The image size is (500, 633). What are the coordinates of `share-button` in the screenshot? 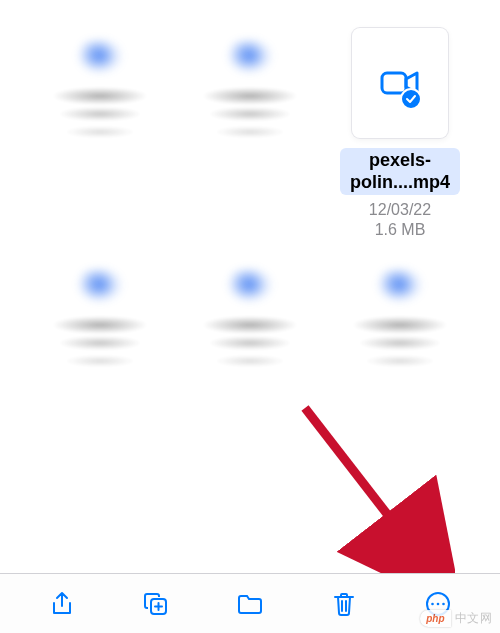 It's located at (62, 604).